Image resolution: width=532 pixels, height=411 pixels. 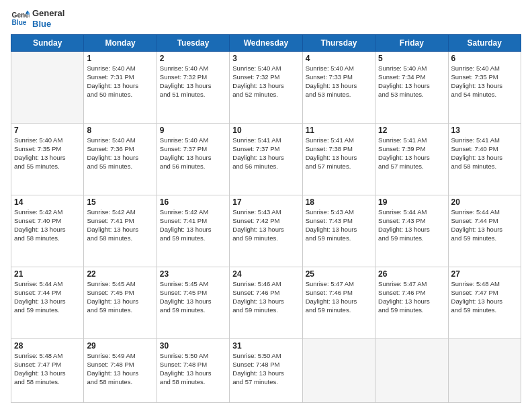 What do you see at coordinates (120, 58) in the screenshot?
I see `day-number: 1` at bounding box center [120, 58].